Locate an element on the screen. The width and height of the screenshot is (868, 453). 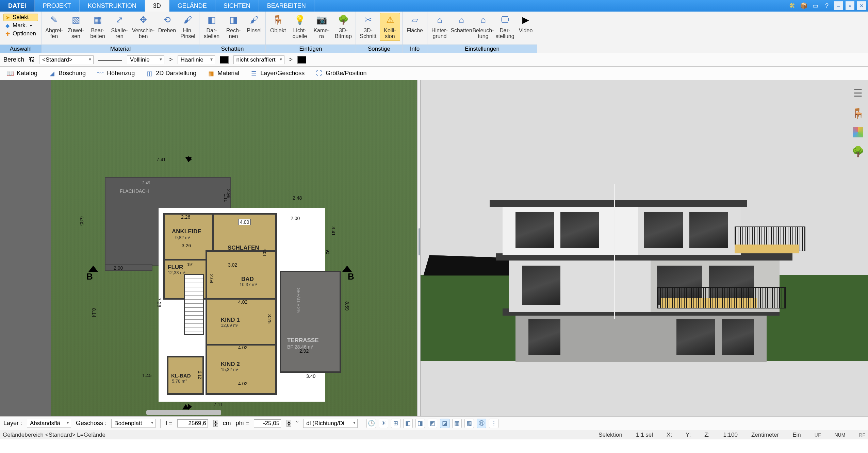
menu-tab-datei: DATEI is located at coordinates (17, 6).